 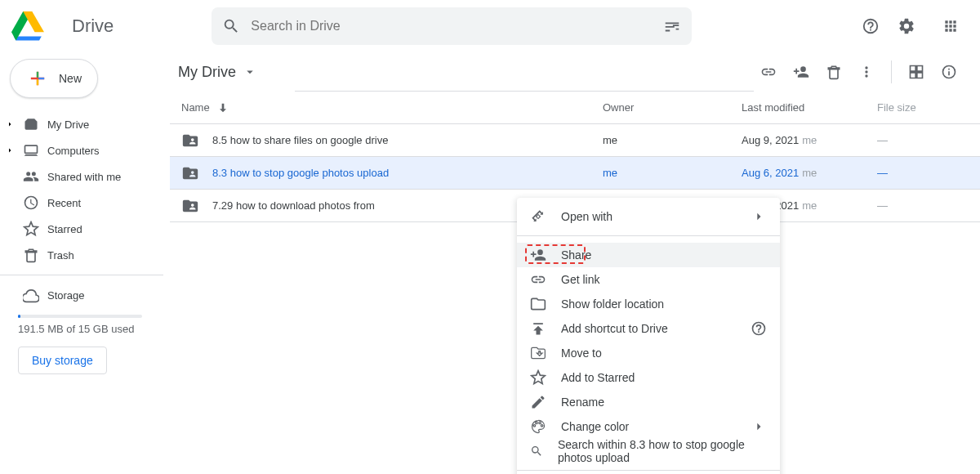 I want to click on get-link-icon, so click(x=768, y=72).